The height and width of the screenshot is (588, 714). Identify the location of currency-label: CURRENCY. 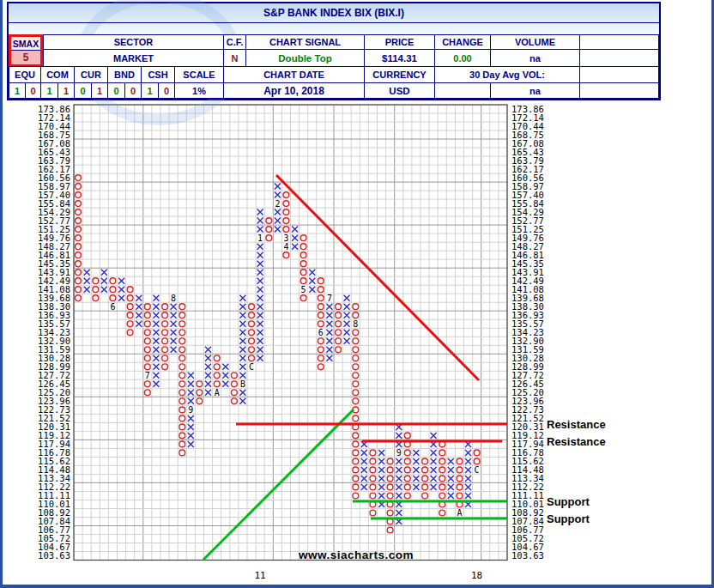
(400, 75).